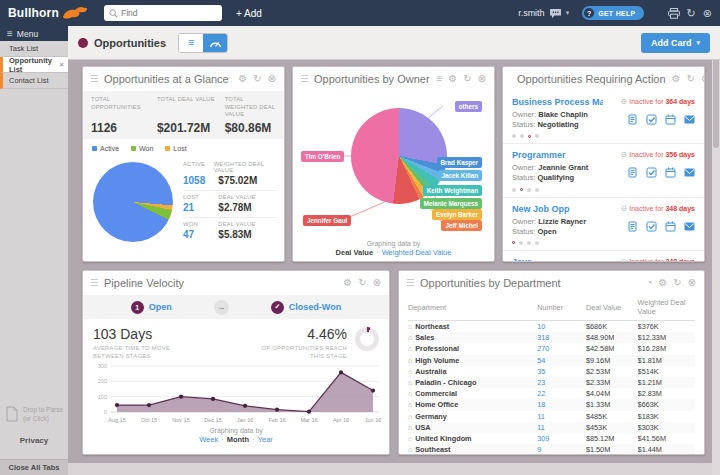  Describe the element at coordinates (541, 382) in the screenshot. I see `department-count-link: 23` at that location.